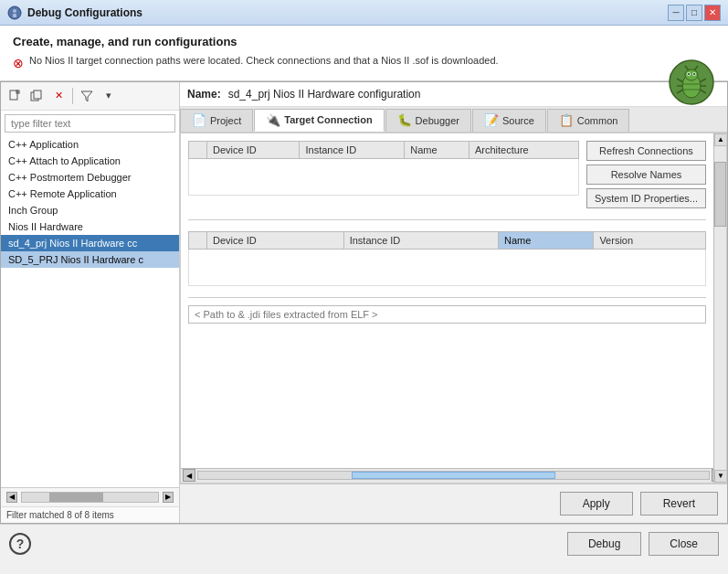 The image size is (728, 574). What do you see at coordinates (90, 312) in the screenshot?
I see `sidebar-list: C++ Application C++ Attach to Applicatio…` at bounding box center [90, 312].